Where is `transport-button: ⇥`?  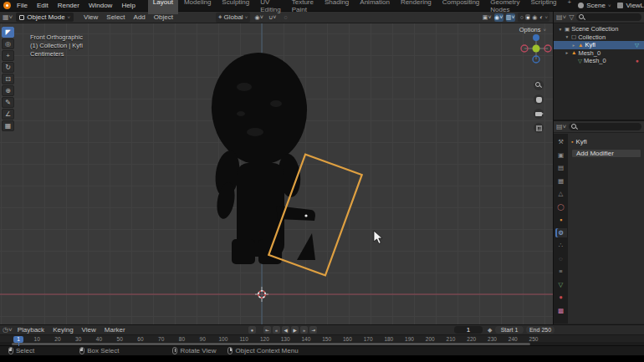
transport-button: ⇥ is located at coordinates (313, 329).